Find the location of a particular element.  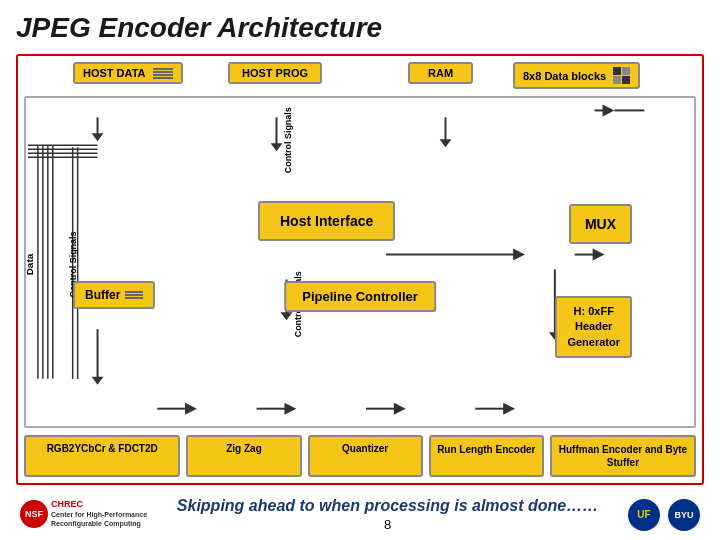

slide-title: JPEG Encoder Architecture is located at coordinates (360, 28).